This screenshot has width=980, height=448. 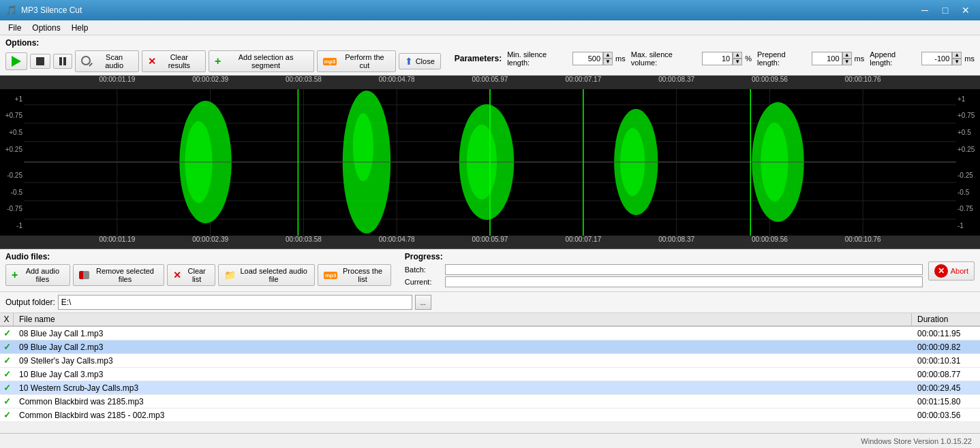 I want to click on row-check-5: ✓, so click(x=7, y=402).